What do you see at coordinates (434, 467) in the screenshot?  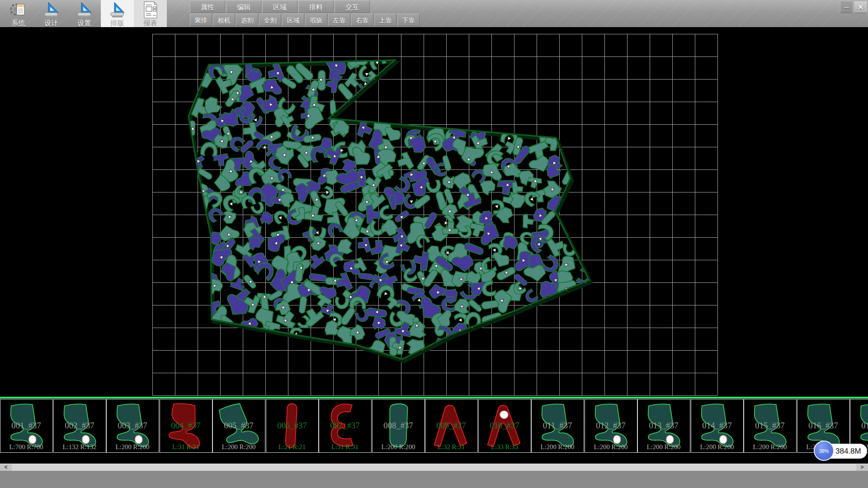 I see `horizontal-scrollbar: < >` at bounding box center [434, 467].